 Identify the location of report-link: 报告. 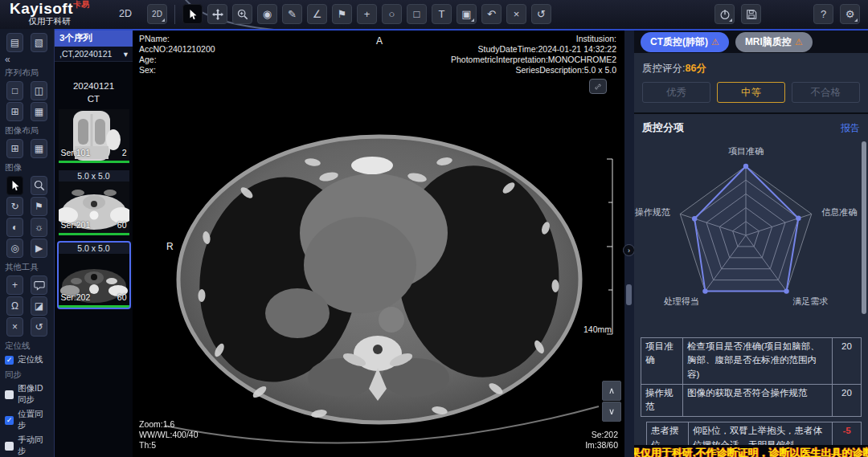
(850, 129).